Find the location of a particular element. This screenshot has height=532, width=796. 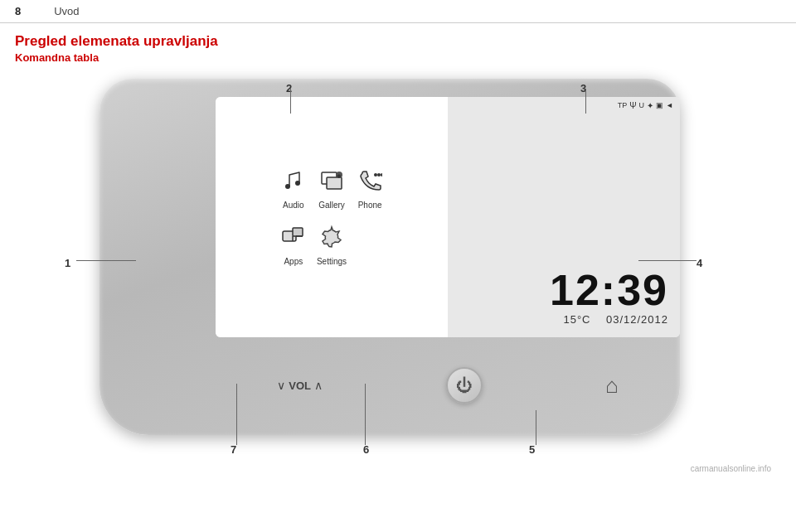

gallery-icon: + is located at coordinates (332, 182).